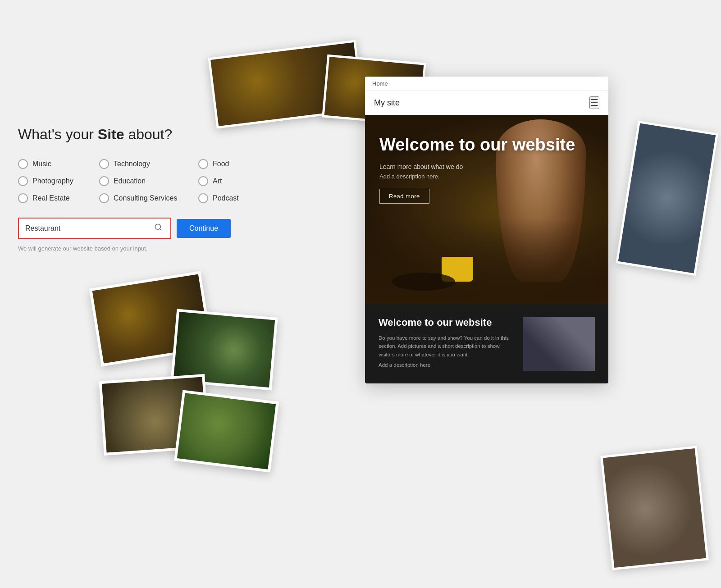  I want to click on page-headline: What's your Site about?, so click(144, 134).